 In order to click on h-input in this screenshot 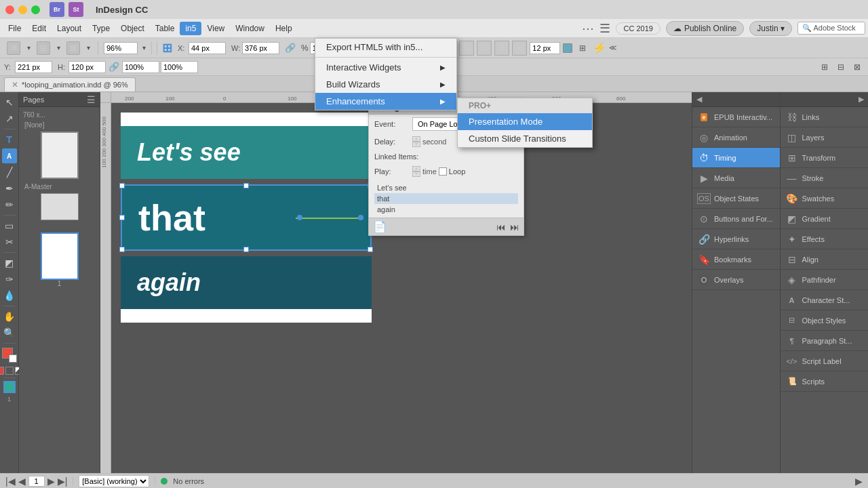, I will do `click(87, 67)`.